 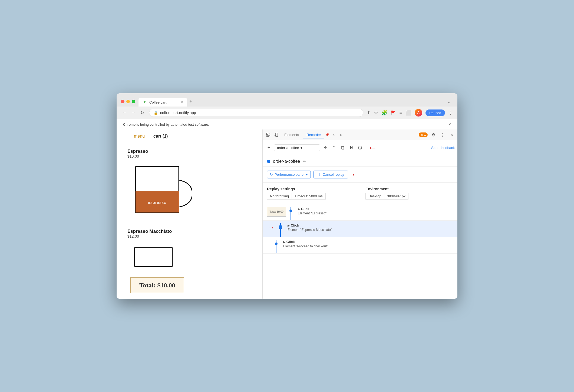 What do you see at coordinates (360, 148) in the screenshot?
I see `recorder-toolbar: + order-a-coffee ▾` at bounding box center [360, 148].